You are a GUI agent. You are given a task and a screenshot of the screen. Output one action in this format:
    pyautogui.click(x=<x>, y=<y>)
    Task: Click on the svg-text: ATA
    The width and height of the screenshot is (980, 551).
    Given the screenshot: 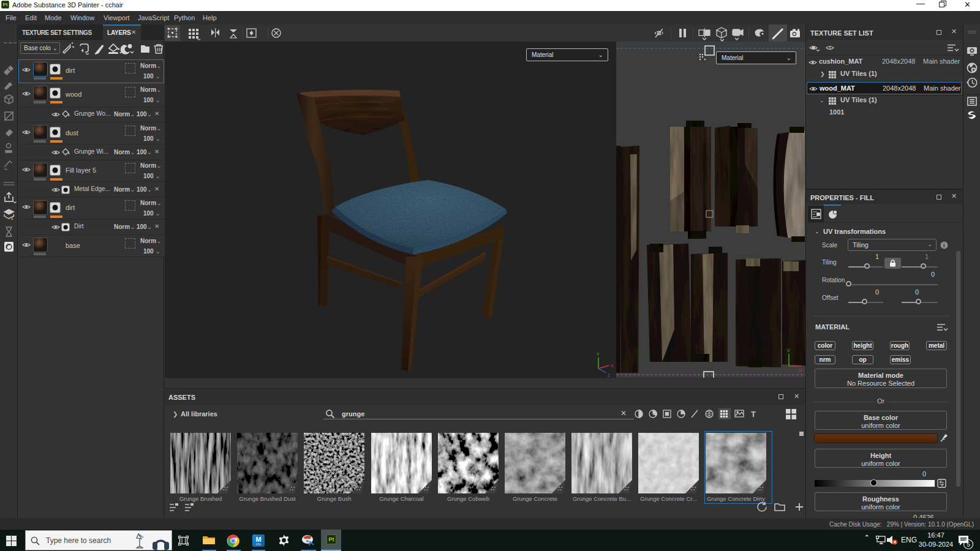 What is the action you would take?
    pyautogui.click(x=258, y=545)
    